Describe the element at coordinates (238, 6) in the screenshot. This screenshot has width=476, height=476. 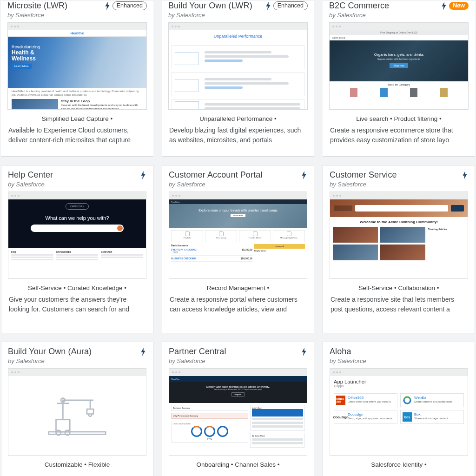
I see `card-header: Build Your Own (LWR) Enhanced` at that location.